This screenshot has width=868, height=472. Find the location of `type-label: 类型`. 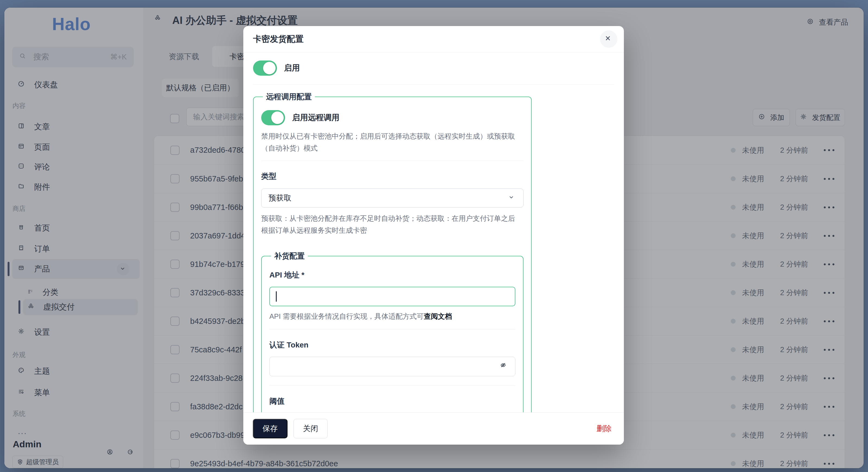

type-label: 类型 is located at coordinates (392, 177).